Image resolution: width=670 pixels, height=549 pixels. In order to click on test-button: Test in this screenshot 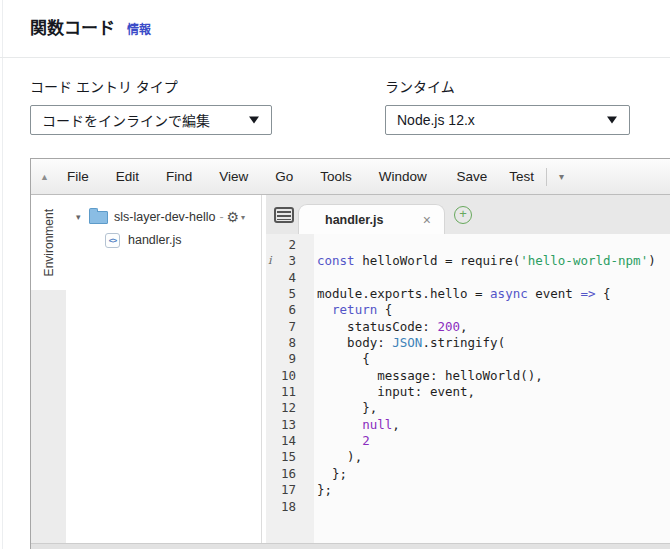, I will do `click(522, 176)`.